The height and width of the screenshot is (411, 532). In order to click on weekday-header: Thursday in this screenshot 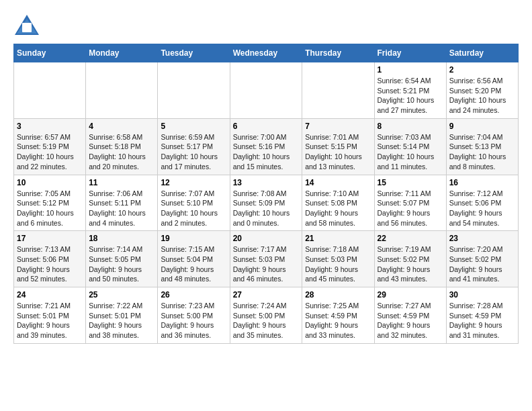, I will do `click(339, 54)`.